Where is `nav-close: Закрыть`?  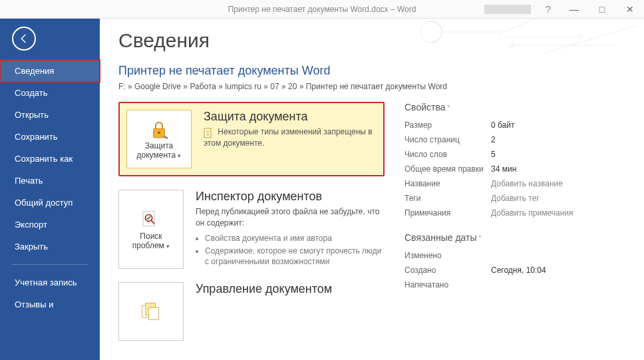
nav-close: Закрыть is located at coordinates (50, 246).